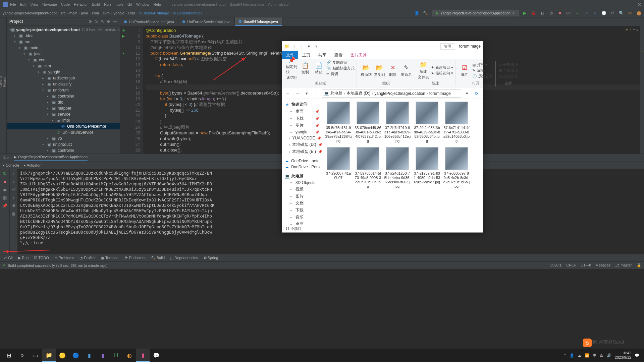 This screenshot has height=362, width=644. I want to click on tree-item: ▾▣uniforum, so click(63, 90).